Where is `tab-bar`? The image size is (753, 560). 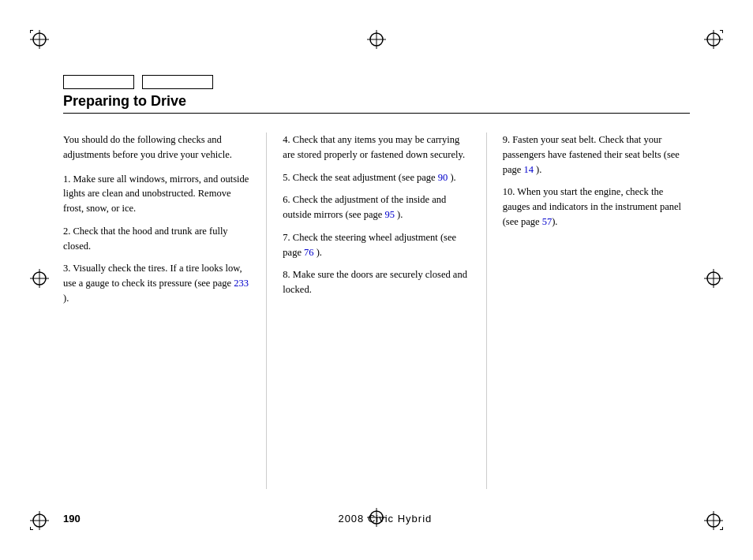 tab-bar is located at coordinates (138, 82).